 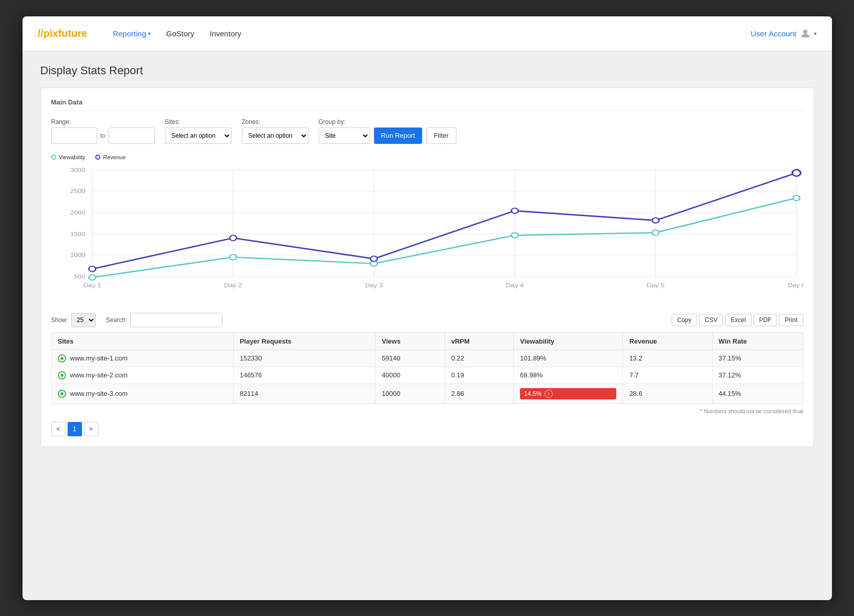 I want to click on svg-text: 2000, so click(x=78, y=213).